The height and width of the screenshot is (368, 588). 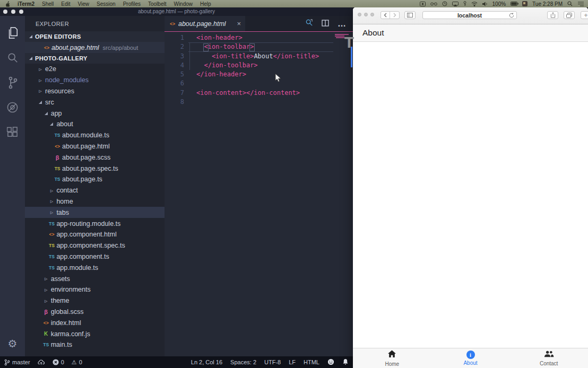 What do you see at coordinates (259, 74) in the screenshot?
I see `code-line-5: 5</ion-header>` at bounding box center [259, 74].